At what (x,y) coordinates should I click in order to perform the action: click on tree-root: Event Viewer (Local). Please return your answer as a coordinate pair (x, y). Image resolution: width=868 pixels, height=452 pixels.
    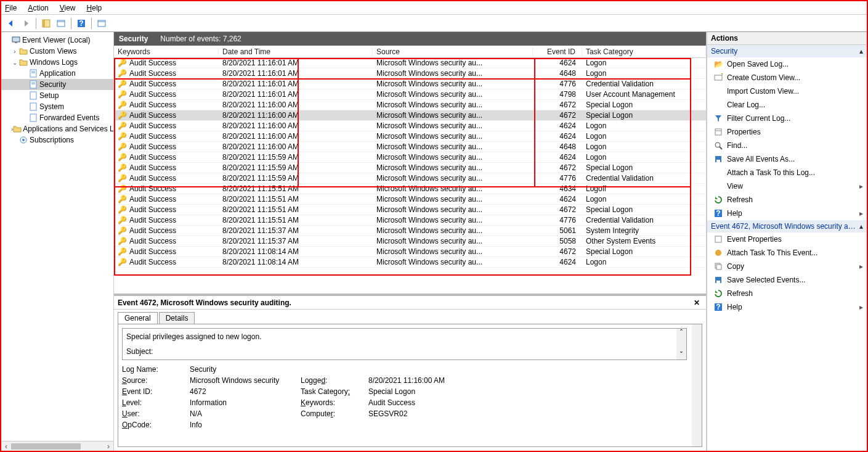
    Looking at the image, I should click on (57, 40).